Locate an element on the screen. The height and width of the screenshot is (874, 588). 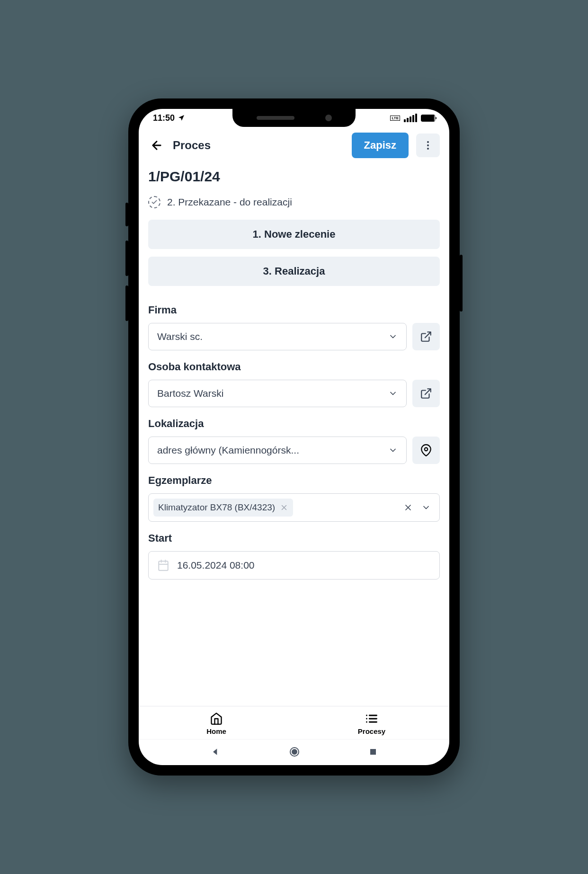
stage-button-new: 1. Nowe zlecenie is located at coordinates (294, 234).